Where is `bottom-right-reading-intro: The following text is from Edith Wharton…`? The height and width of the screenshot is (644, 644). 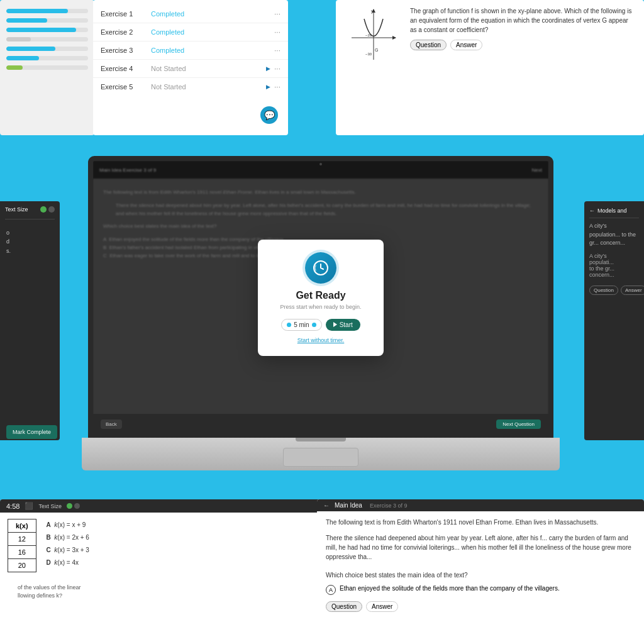
bottom-right-reading-intro: The following text is from Edith Wharton… is located at coordinates (480, 522).